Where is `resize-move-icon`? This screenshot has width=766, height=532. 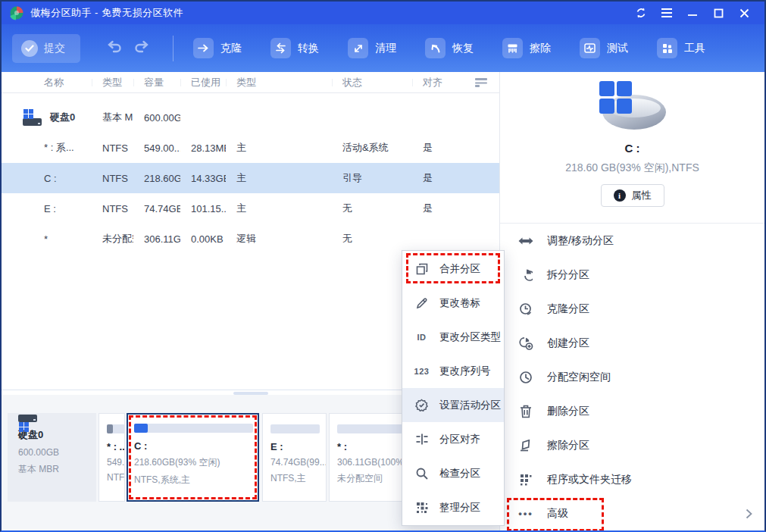
resize-move-icon is located at coordinates (526, 241).